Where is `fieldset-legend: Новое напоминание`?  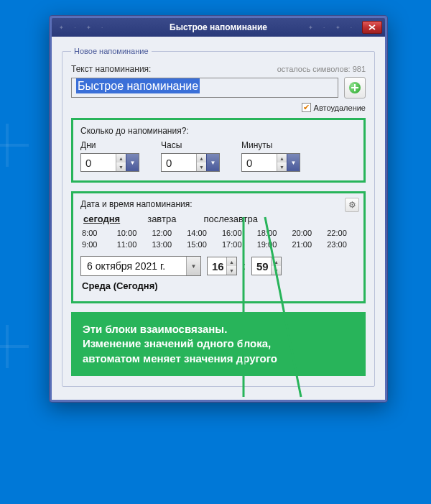
fieldset-legend: Новое напоминание is located at coordinates (111, 51).